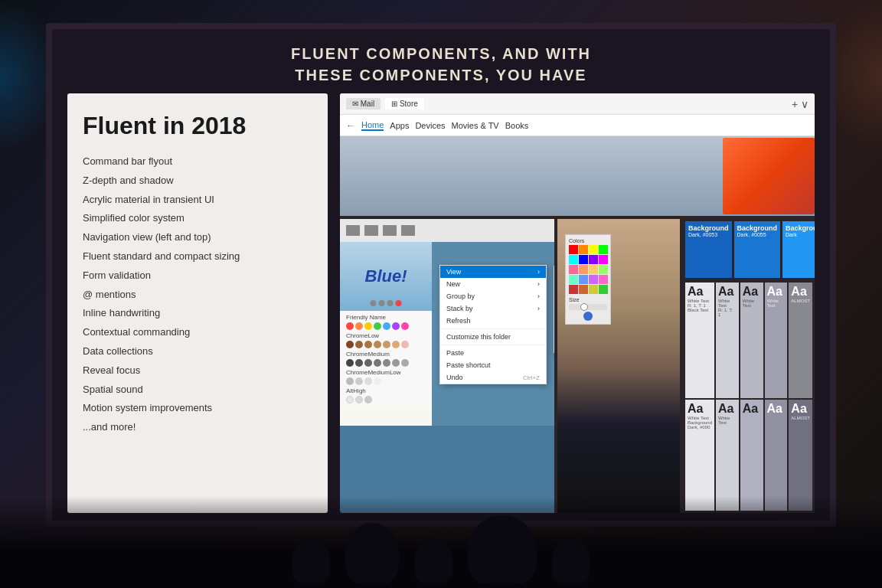 Image resolution: width=882 pixels, height=588 pixels. Describe the element at coordinates (198, 219) in the screenshot. I see `list-item: Simplified color system` at that location.